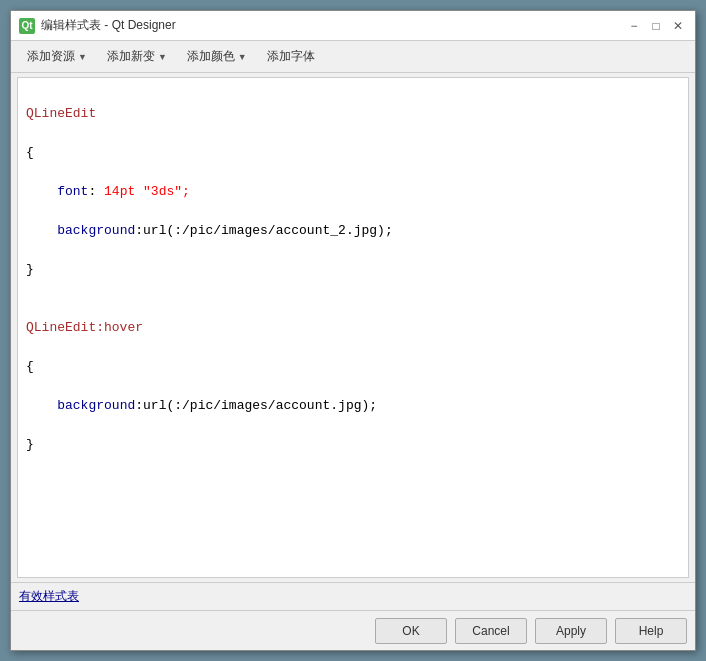 The height and width of the screenshot is (661, 706). What do you see at coordinates (353, 153) in the screenshot?
I see `line-2: {` at bounding box center [353, 153].